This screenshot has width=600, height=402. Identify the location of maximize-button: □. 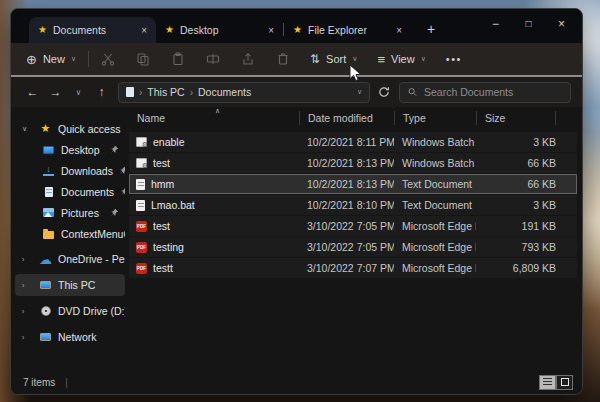
(528, 24).